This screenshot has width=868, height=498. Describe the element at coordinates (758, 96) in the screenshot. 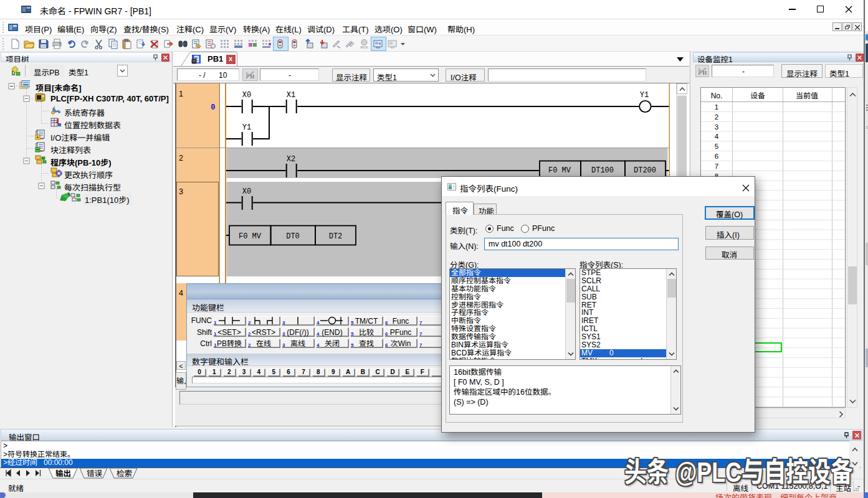

I see `svg-text: 设备` at that location.